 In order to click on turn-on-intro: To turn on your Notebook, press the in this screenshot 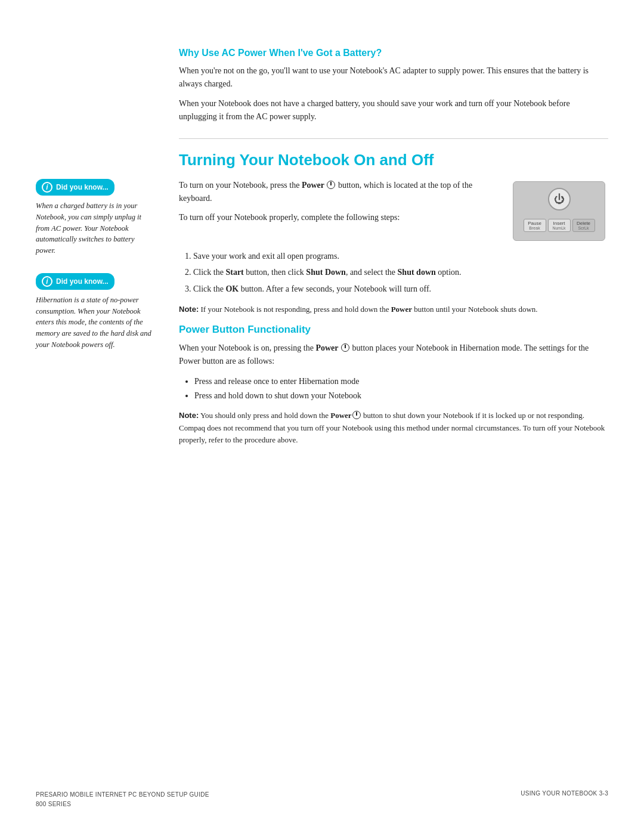, I will do `click(239, 185)`.